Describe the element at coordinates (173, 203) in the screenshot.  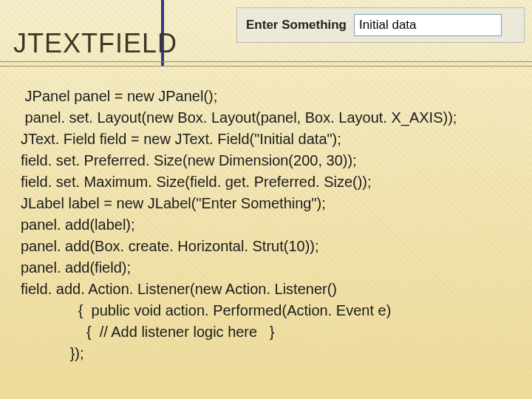
I see `code-line: JLabel label = new JLabel("Enter Somethi…` at that location.